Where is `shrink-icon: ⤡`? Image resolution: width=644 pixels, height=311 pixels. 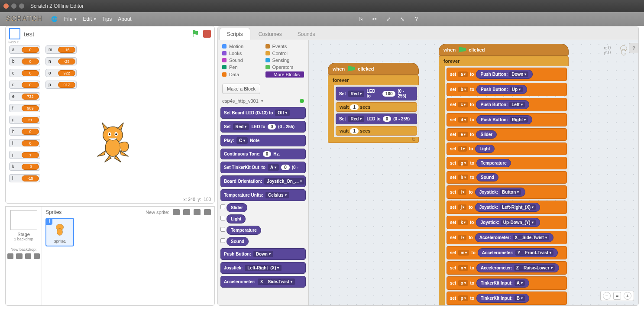 shrink-icon: ⤡ is located at coordinates (402, 19).